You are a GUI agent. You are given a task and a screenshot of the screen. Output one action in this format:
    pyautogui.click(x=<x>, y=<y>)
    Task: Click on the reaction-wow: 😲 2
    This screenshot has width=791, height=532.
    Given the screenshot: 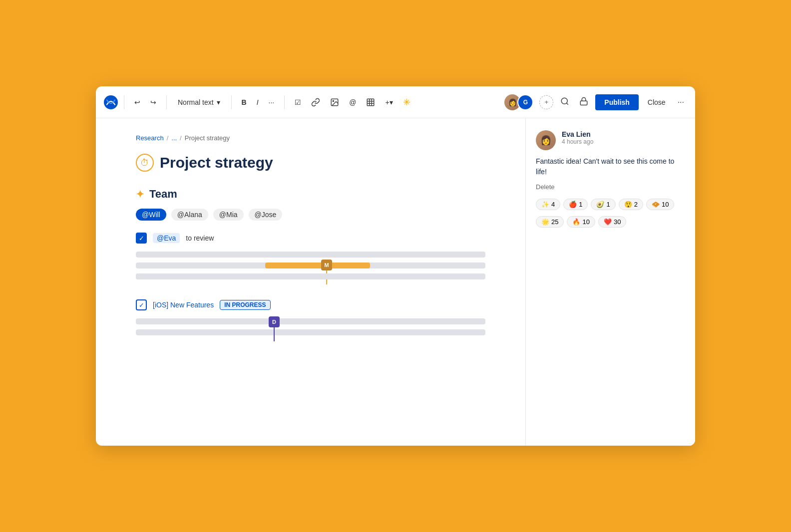 What is the action you would take?
    pyautogui.click(x=631, y=205)
    